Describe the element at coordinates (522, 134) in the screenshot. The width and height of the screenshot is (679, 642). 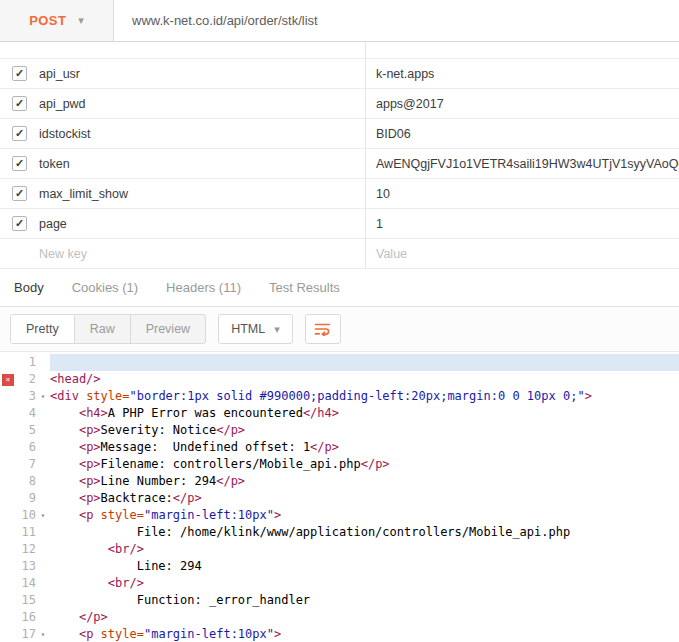
I see `param-value: BID06` at that location.